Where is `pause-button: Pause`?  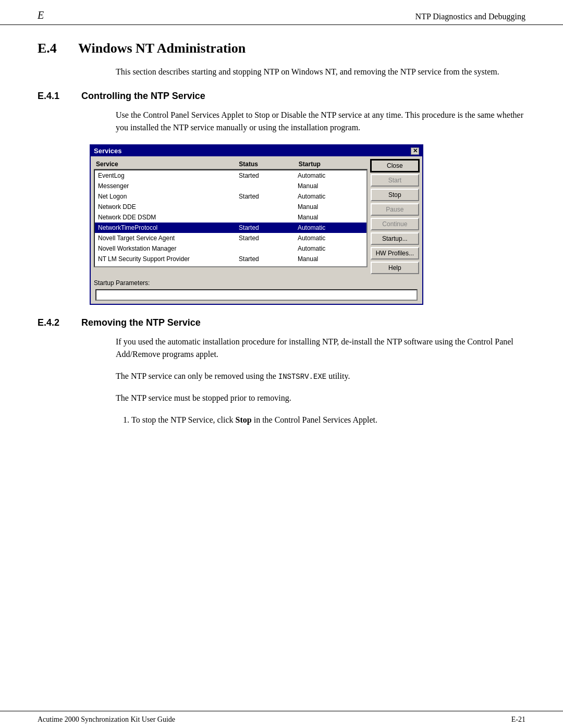 pause-button: Pause is located at coordinates (395, 209).